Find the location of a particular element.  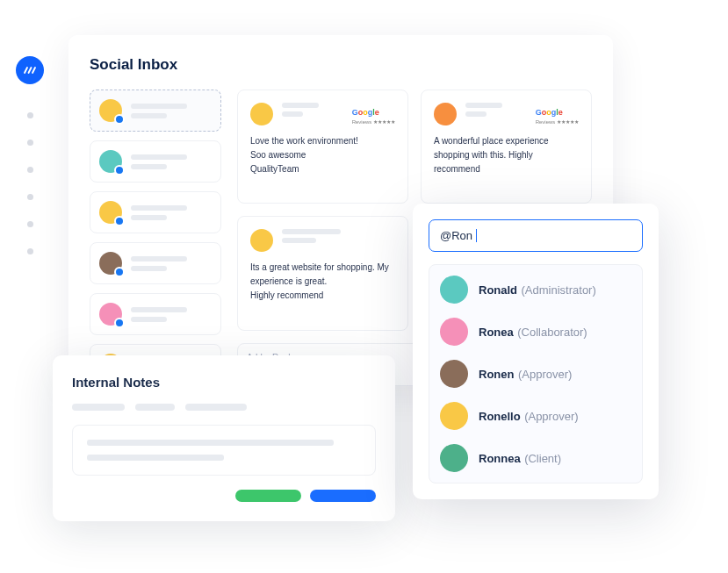

mention-role: (Administrator) is located at coordinates (559, 290).